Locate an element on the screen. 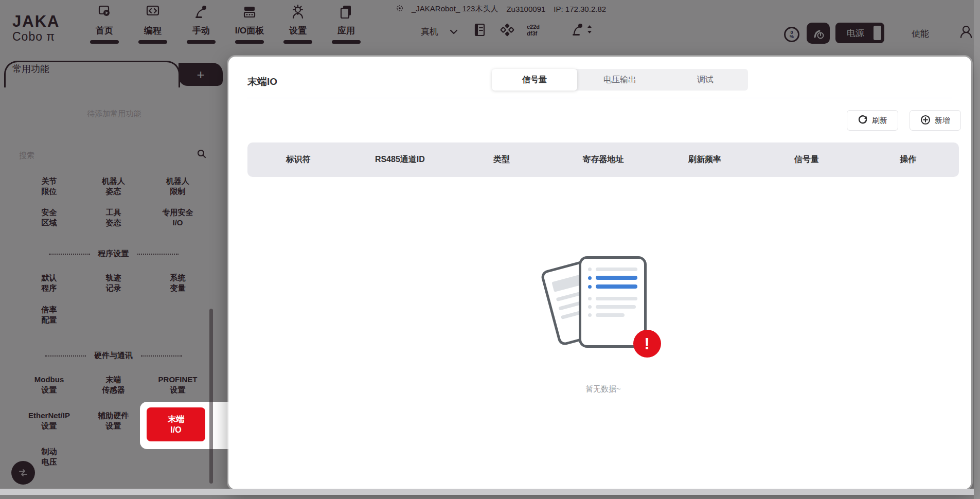 Image resolution: width=980 pixels, height=499 pixels. col-refresh-rate: 刷新频率 is located at coordinates (705, 159).